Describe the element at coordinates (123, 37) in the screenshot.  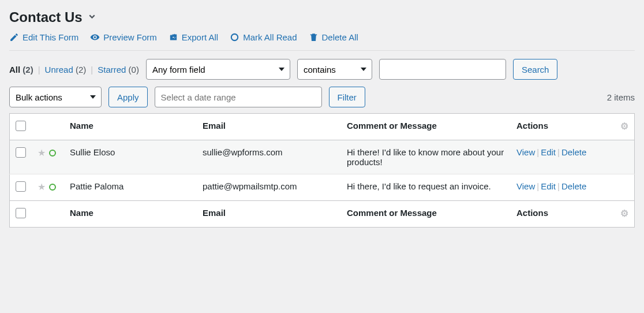
I see `preview-form-link: Preview Form` at that location.